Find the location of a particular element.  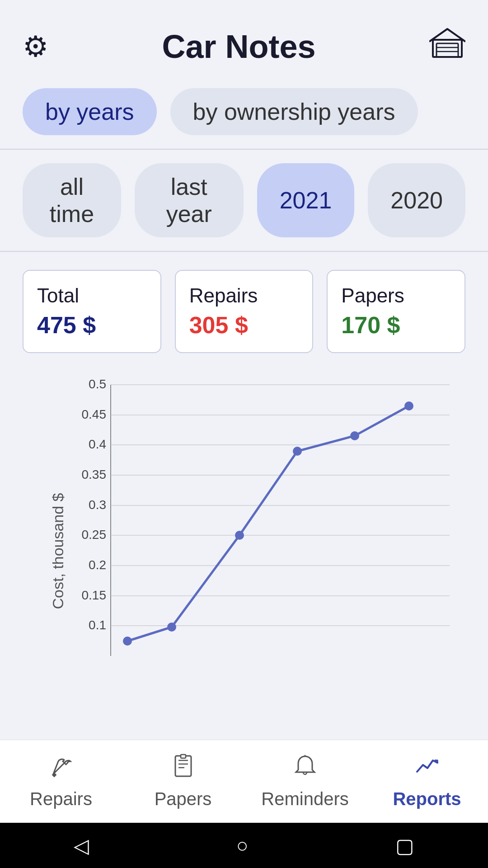

card-papers-value: 170 $ is located at coordinates (396, 325).